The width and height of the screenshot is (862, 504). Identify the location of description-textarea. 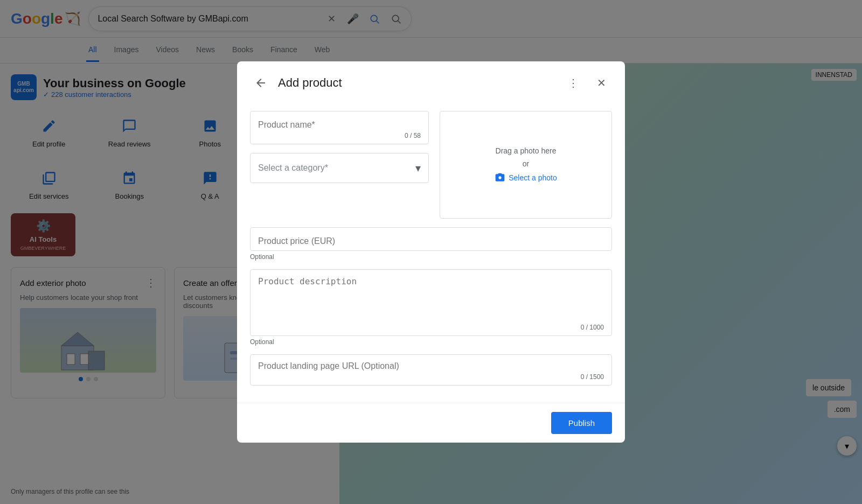
(431, 298).